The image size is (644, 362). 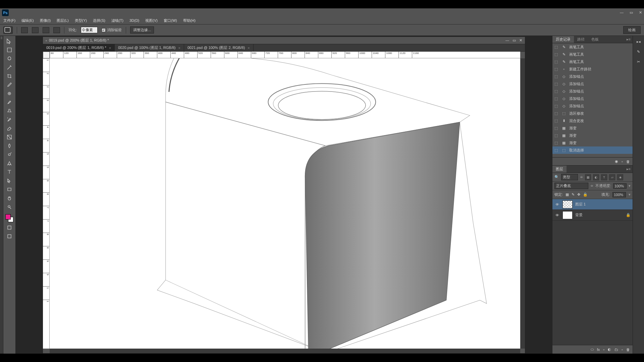 What do you see at coordinates (79, 48) in the screenshot?
I see `document-tab: 0019.psd @ 200% (图层 1, RGB/8) *×` at bounding box center [79, 48].